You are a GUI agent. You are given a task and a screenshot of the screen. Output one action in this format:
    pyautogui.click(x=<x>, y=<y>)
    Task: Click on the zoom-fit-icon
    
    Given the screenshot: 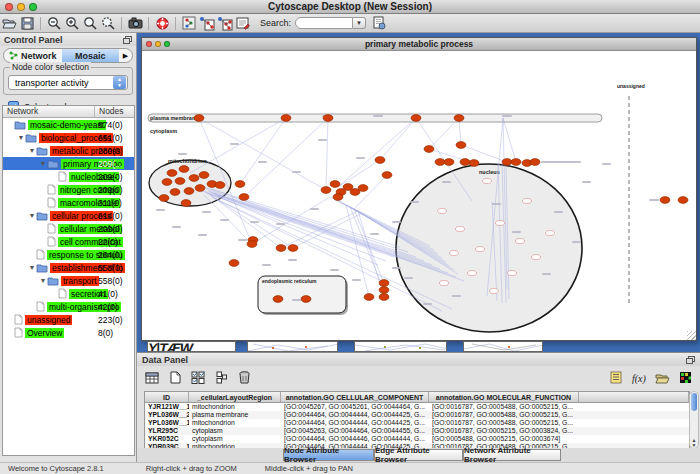 What is the action you would take?
    pyautogui.click(x=90, y=24)
    